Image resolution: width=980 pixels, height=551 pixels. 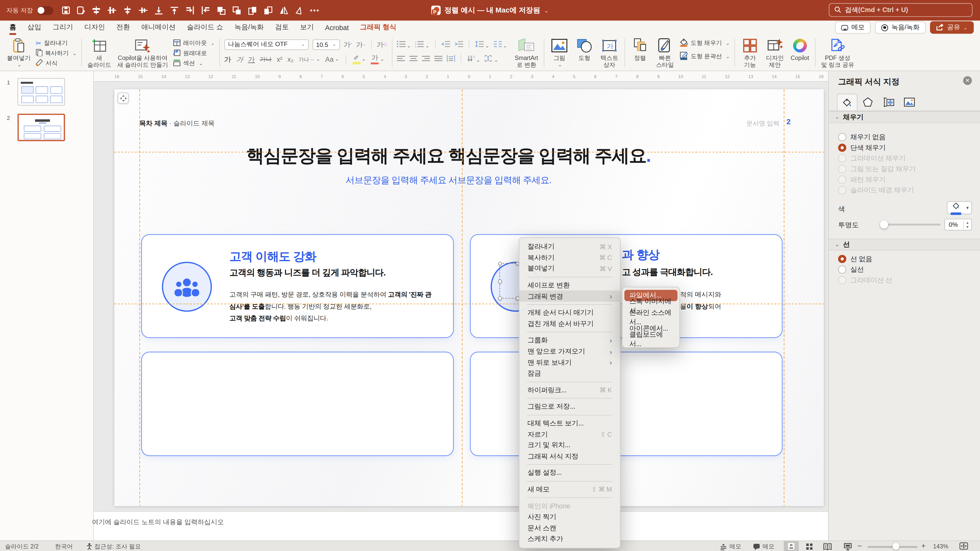 What do you see at coordinates (705, 43) in the screenshot?
I see `shape-fill-button: 도형 채우기` at bounding box center [705, 43].